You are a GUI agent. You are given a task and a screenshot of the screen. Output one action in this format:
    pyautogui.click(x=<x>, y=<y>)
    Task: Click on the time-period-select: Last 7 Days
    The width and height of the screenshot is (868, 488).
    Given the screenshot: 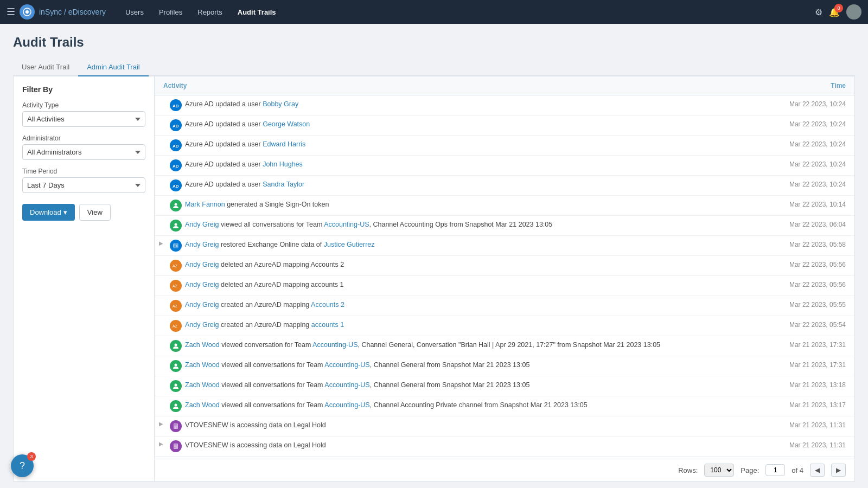 What is the action you would take?
    pyautogui.click(x=84, y=185)
    